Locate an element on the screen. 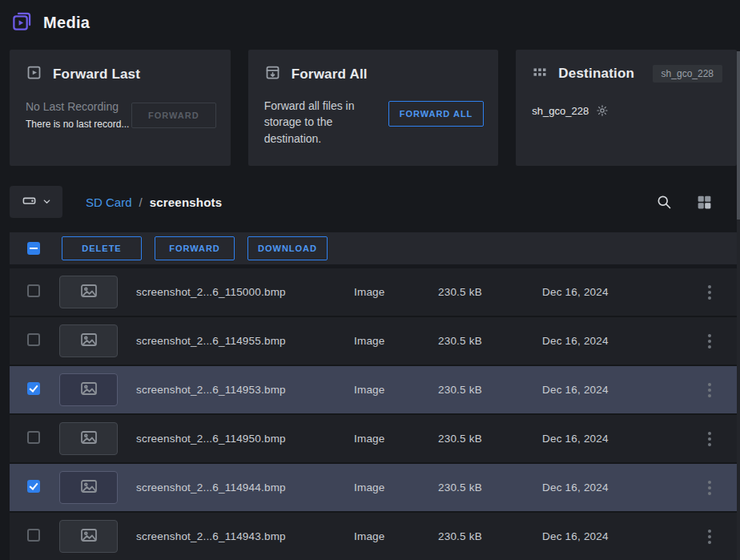  chevron-down-icon is located at coordinates (46, 202).